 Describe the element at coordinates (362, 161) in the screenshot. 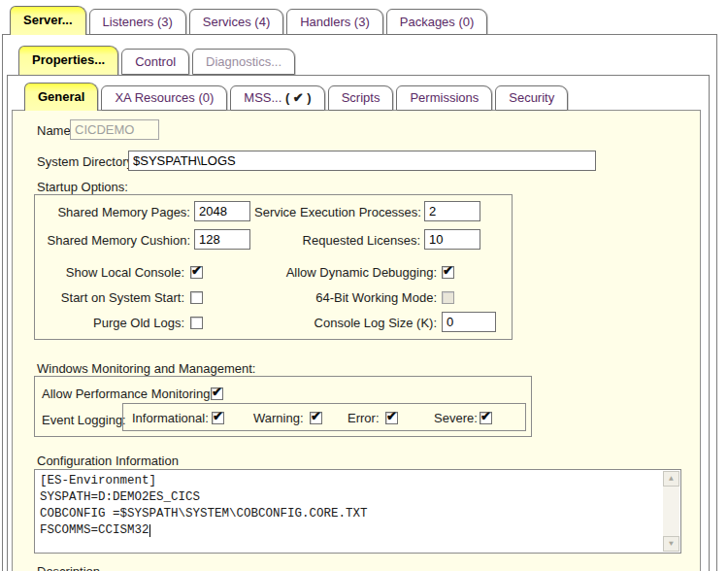

I see `system-directory-field` at that location.